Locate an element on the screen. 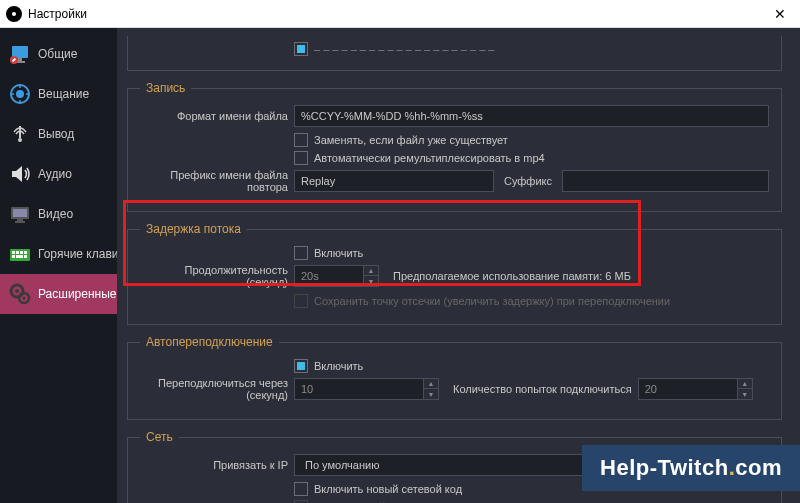 This screenshot has width=800, height=503. replay-prefix-label: Префикс имени файла повтора is located at coordinates (214, 181).